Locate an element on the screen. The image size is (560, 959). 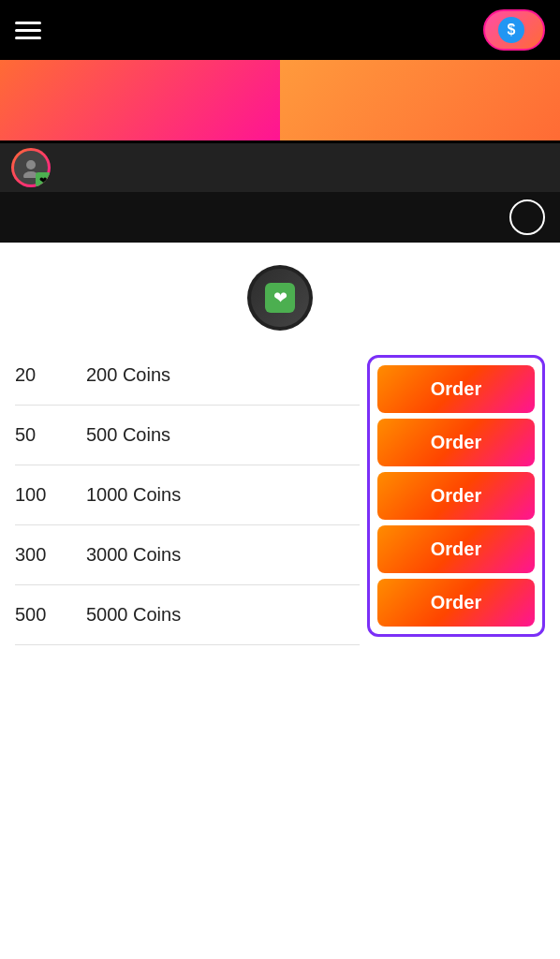
order-button-0: Order is located at coordinates (456, 390).